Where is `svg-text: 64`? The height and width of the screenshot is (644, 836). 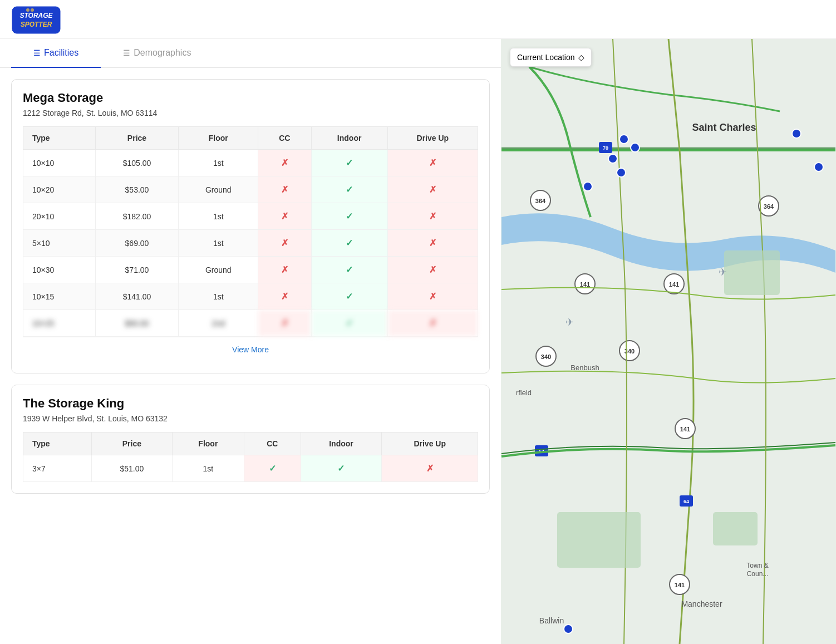
svg-text: 64 is located at coordinates (686, 502).